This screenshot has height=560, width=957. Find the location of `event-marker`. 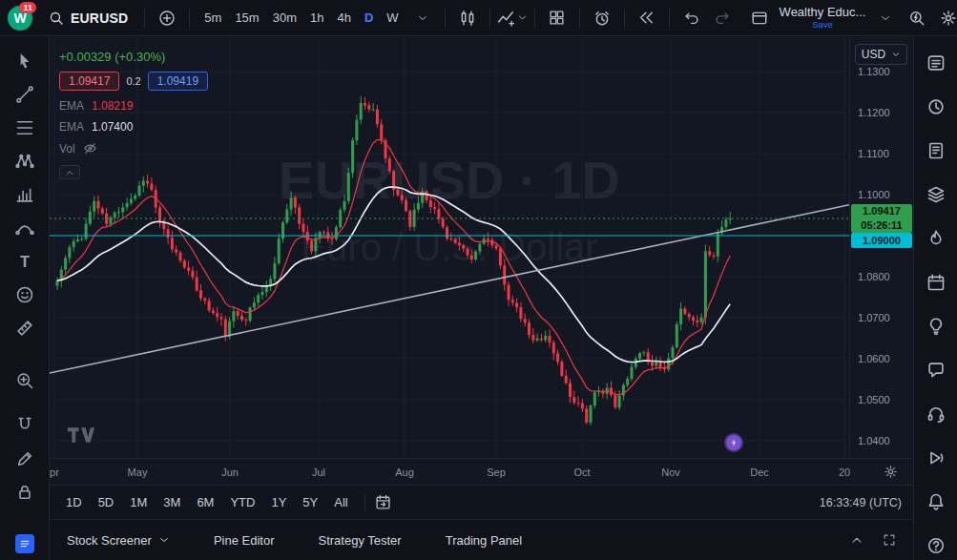

event-marker is located at coordinates (734, 443).